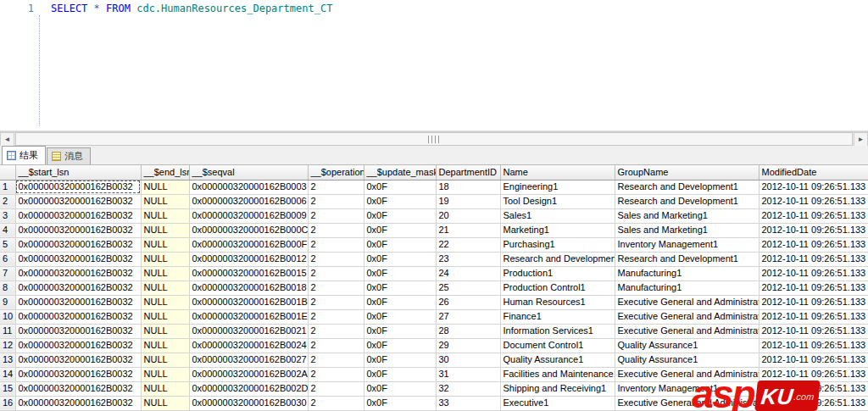  I want to click on grid-cell: Tool Design1, so click(558, 202).